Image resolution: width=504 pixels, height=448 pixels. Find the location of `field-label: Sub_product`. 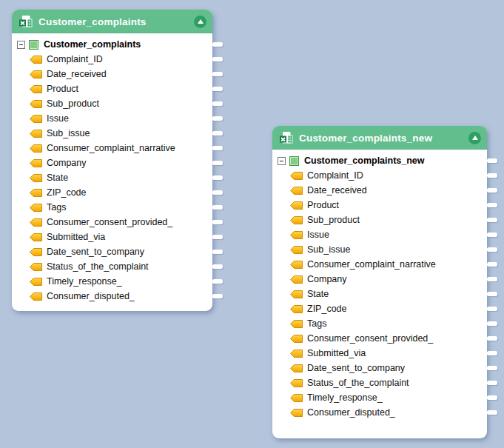

field-label: Sub_product is located at coordinates (73, 104).